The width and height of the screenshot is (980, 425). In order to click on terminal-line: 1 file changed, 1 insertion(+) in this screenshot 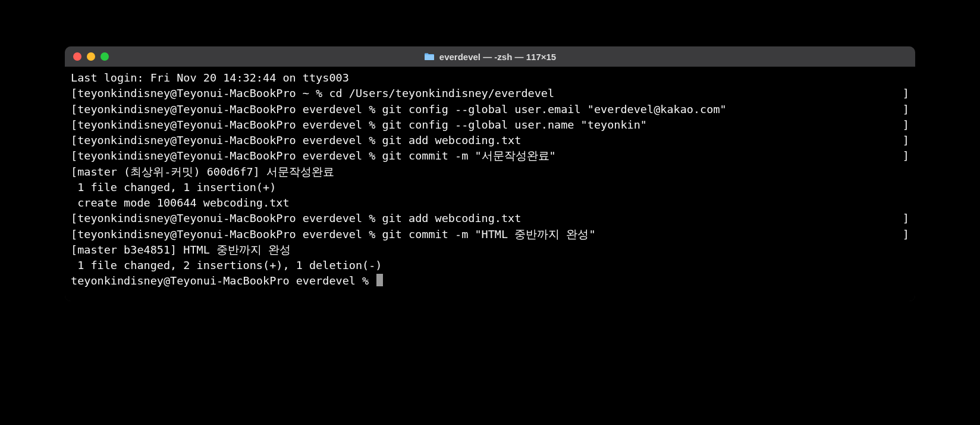, I will do `click(490, 188)`.